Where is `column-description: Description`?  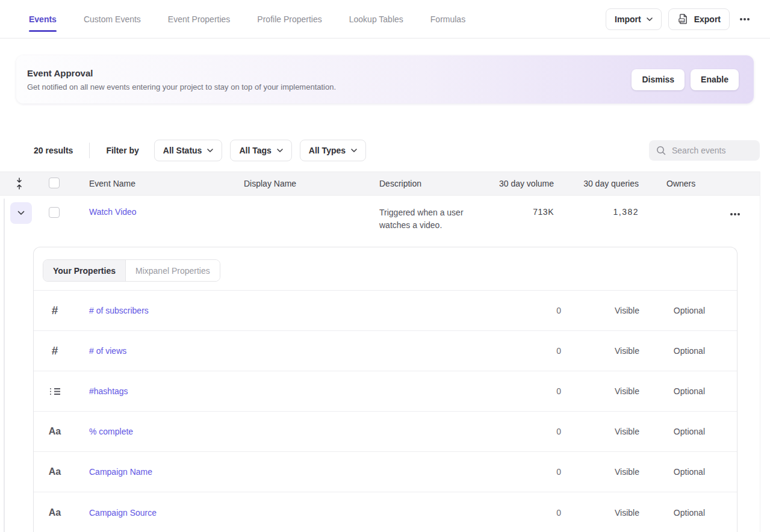
column-description: Description is located at coordinates (437, 184).